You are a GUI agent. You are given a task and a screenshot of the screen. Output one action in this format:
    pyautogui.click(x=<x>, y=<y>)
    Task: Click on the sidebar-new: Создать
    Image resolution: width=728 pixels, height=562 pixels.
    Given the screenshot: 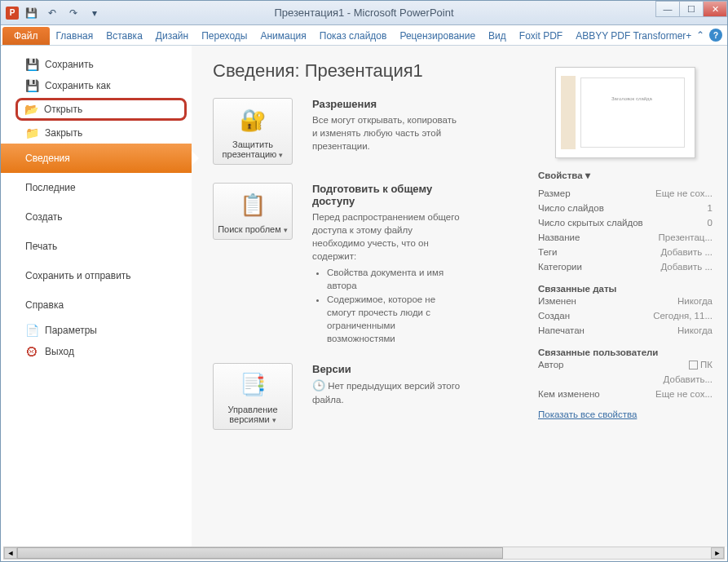 What is the action you would take?
    pyautogui.click(x=96, y=217)
    